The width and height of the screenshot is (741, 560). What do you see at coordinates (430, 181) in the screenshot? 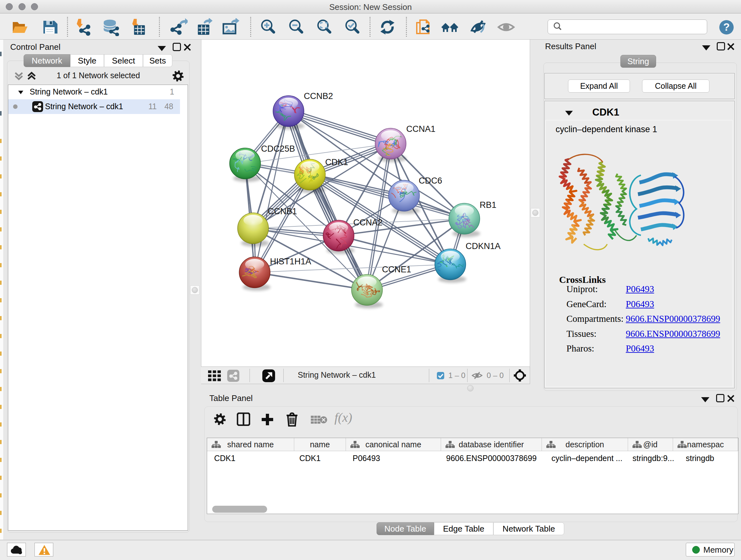
I see `svg-text: CDC6` at bounding box center [430, 181].